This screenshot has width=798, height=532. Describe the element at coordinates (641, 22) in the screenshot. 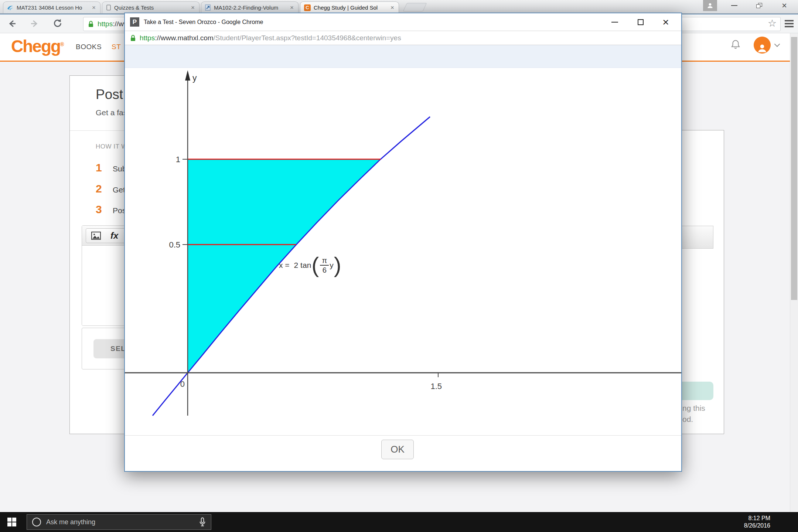

I see `maximize-icon` at that location.